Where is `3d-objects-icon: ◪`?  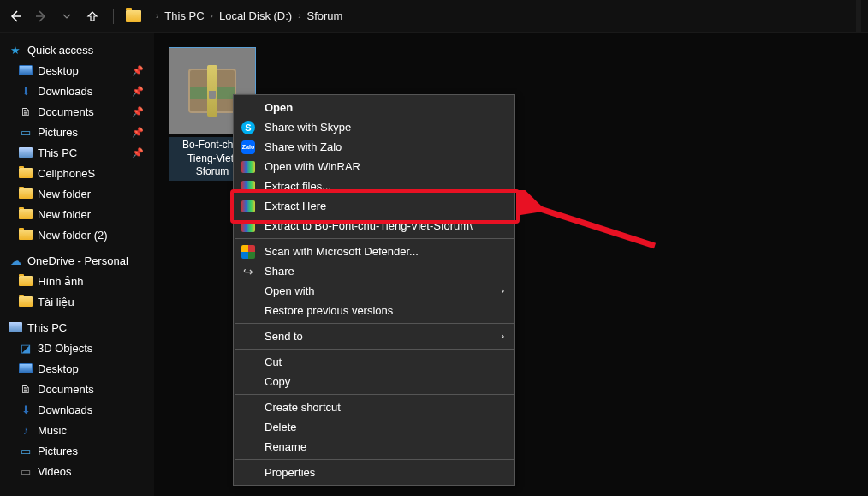 3d-objects-icon: ◪ is located at coordinates (26, 348).